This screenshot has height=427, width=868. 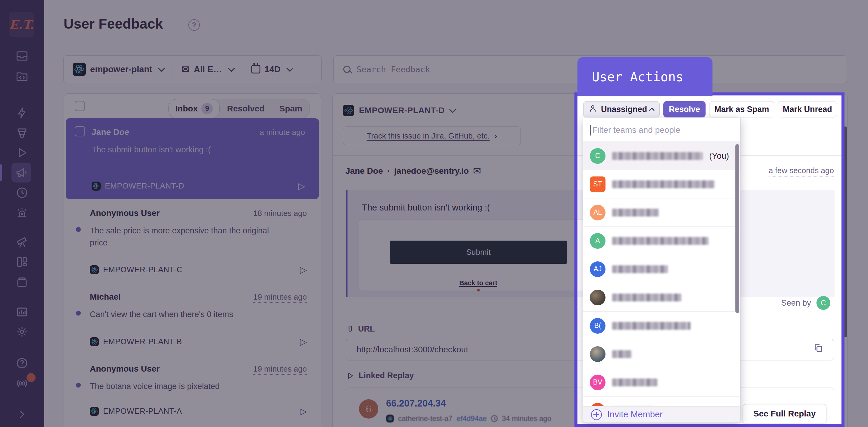 What do you see at coordinates (598, 326) in the screenshot?
I see `user-initials-avatar: B(` at bounding box center [598, 326].